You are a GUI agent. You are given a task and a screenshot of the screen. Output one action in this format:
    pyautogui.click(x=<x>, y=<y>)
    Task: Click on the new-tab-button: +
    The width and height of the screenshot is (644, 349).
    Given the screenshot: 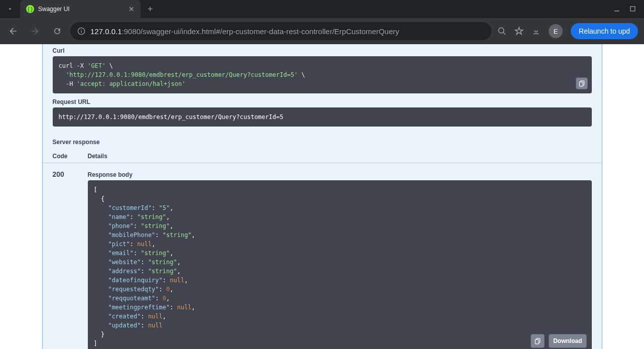 What is the action you would take?
    pyautogui.click(x=151, y=9)
    